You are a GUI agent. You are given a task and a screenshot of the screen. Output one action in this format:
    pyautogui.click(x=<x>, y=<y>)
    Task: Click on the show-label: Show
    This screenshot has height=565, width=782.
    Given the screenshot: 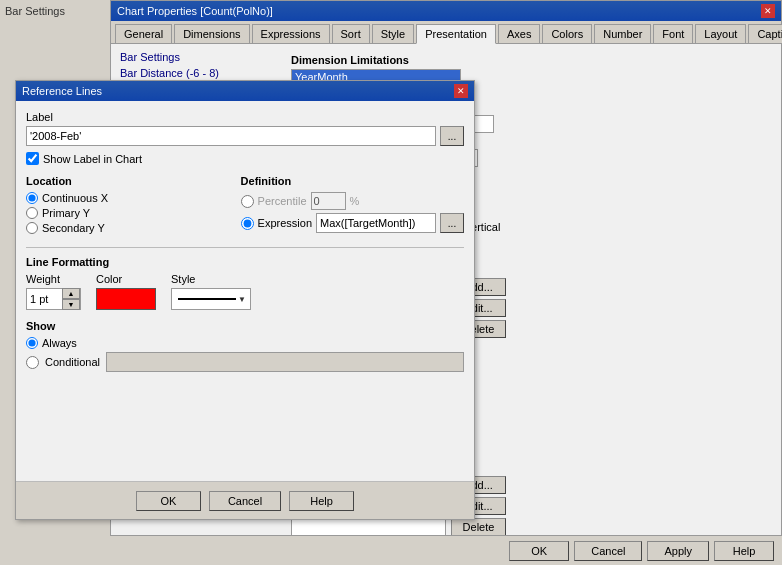 What is the action you would take?
    pyautogui.click(x=245, y=326)
    